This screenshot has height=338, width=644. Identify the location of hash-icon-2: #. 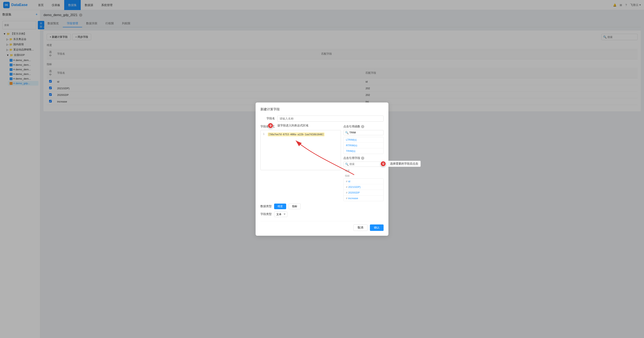
(346, 187).